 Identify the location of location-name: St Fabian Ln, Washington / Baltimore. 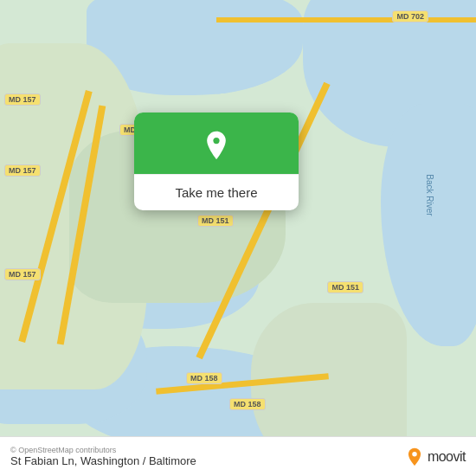
(104, 460).